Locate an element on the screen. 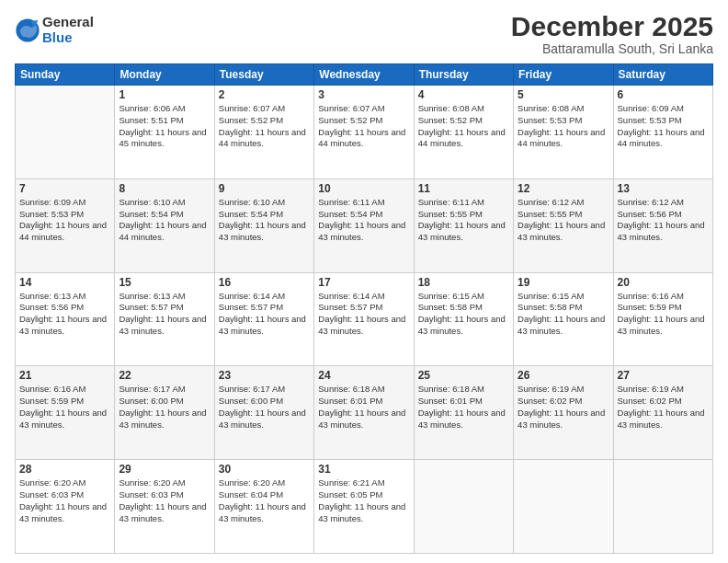 Image resolution: width=728 pixels, height=563 pixels. calendar-cell: 9Sunrise: 6:10 AMSunset: 5:54 PMDaylight… is located at coordinates (264, 225).